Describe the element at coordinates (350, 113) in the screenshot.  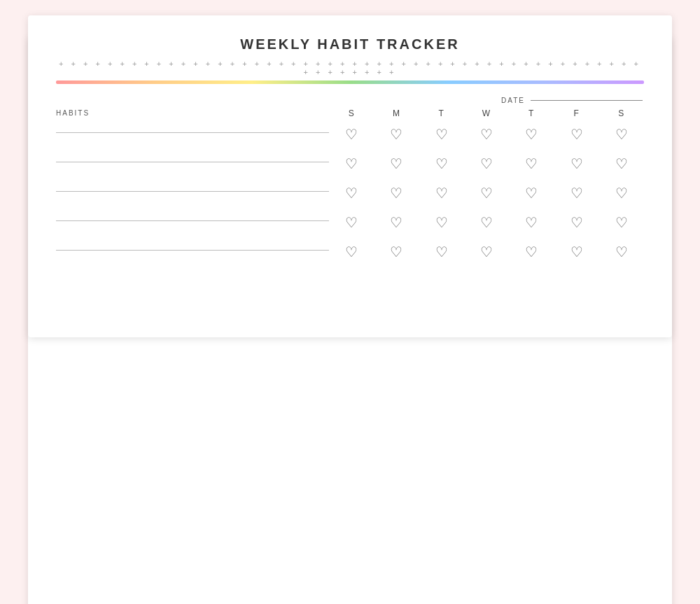
I see `habits-header-front: HABITS S M T W T F S` at that location.